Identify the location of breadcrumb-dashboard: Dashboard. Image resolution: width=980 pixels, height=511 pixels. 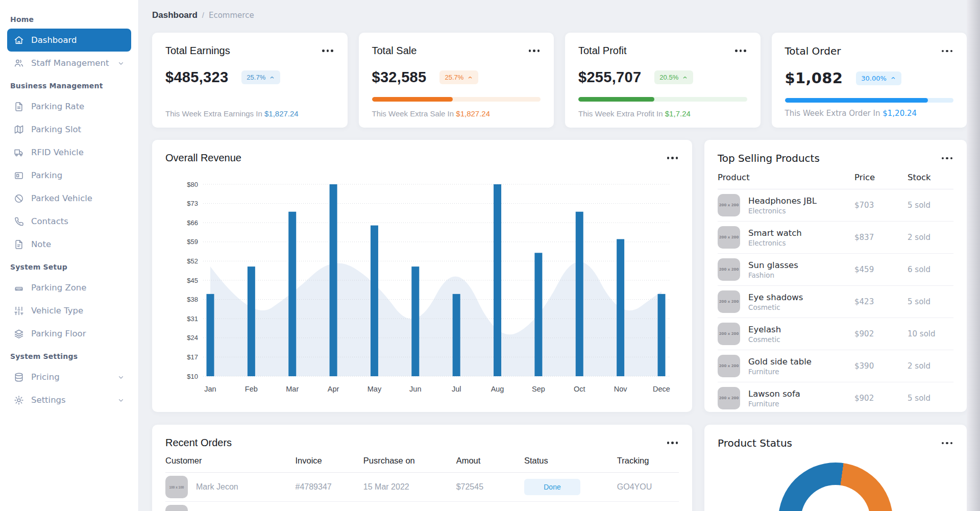
(175, 15).